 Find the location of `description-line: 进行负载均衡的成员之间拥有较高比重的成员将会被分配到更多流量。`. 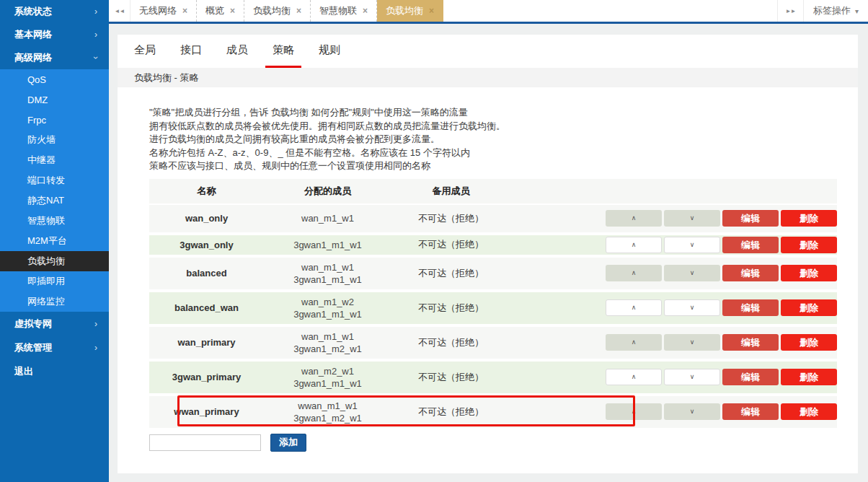

description-line: 进行负载均衡的成员之间拥有较高比重的成员将会被分配到更多流量。 is located at coordinates (503, 140).